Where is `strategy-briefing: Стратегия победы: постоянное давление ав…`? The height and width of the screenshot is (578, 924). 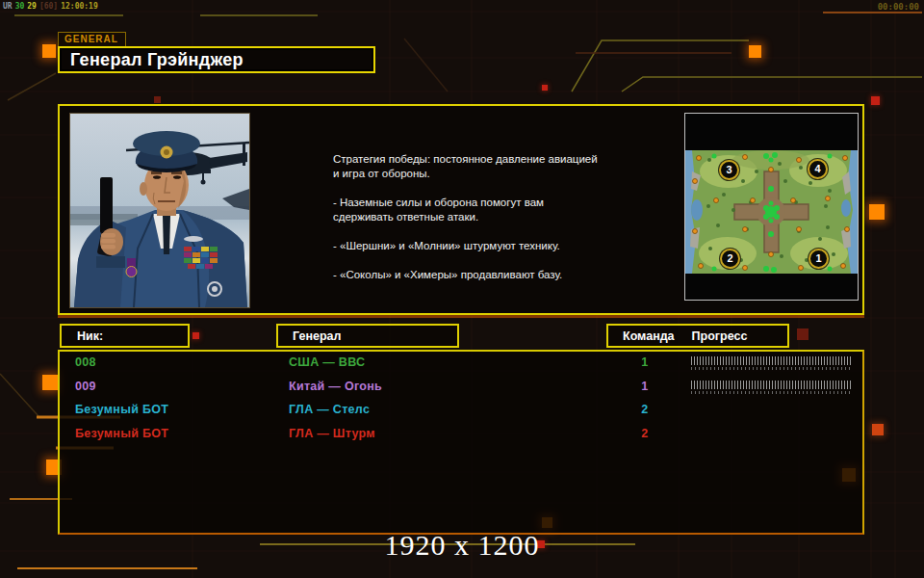
strategy-briefing: Стратегия победы: постоянное давление ав… is located at coordinates (499, 218).